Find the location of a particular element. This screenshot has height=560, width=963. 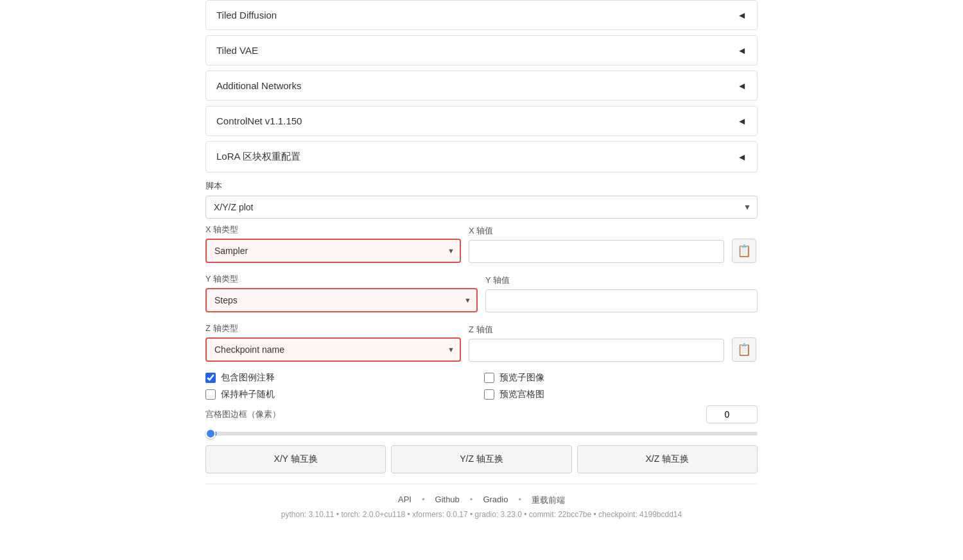

grid-margin-slider is located at coordinates (482, 434).